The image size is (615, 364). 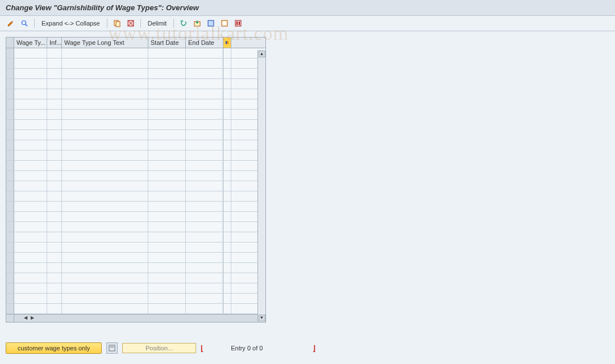 I want to click on position-field: Position..., so click(x=159, y=348).